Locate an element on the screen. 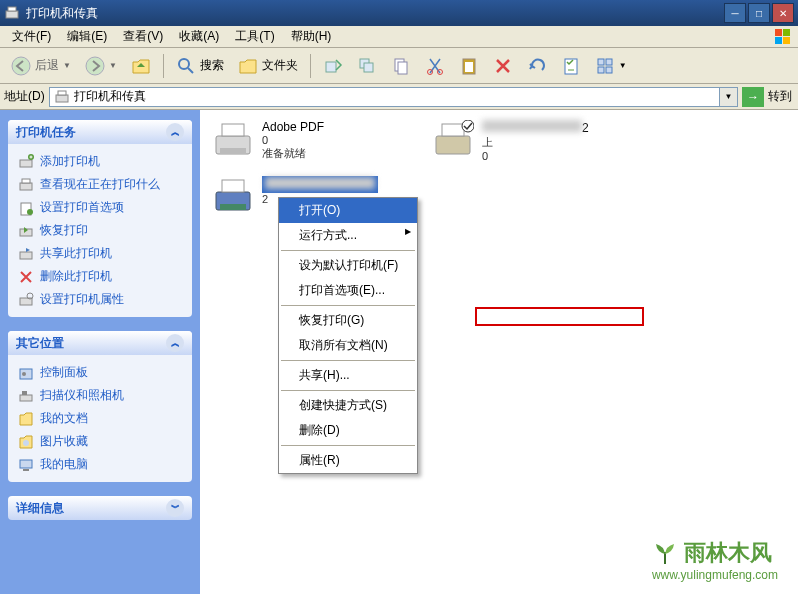  panel-header-details: 详细信息 ︾ is located at coordinates (100, 508).